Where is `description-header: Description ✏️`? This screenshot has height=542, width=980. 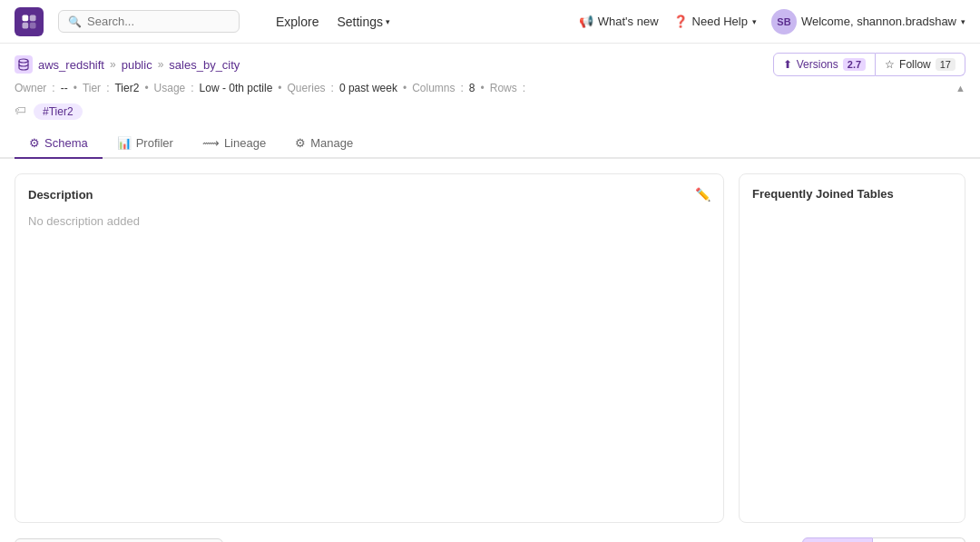
description-header: Description ✏️ is located at coordinates (369, 194).